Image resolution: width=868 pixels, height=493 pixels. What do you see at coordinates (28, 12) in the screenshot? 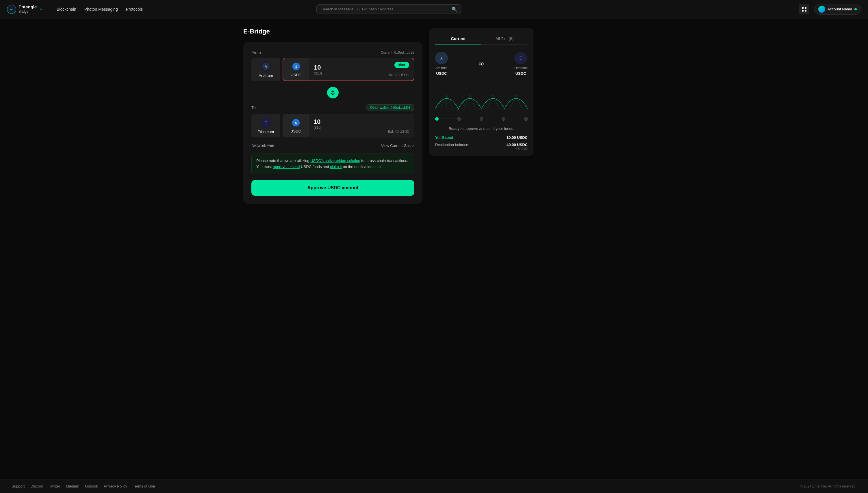
I see `logo-subtitle: Bridge` at bounding box center [28, 12].